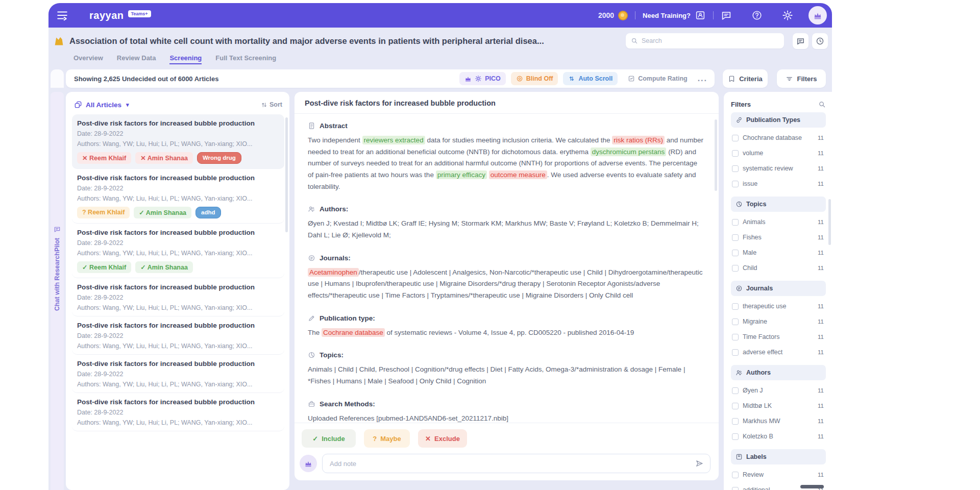 This screenshot has height=490, width=980. What do you see at coordinates (775, 104) in the screenshot?
I see `filters-title: Filters` at bounding box center [775, 104].